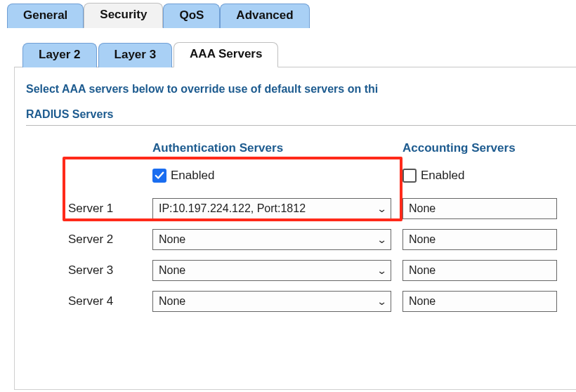  Describe the element at coordinates (110, 229) in the screenshot. I see `server-label-column: Server 1 Server 2 Server 3 Server 4` at that location.